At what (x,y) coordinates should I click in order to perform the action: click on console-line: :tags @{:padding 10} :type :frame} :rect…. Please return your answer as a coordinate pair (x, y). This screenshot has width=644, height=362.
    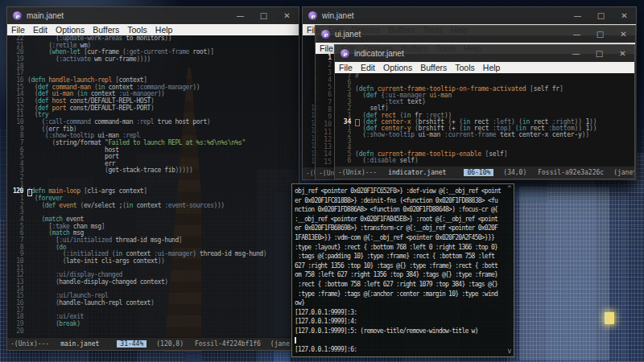
    Looking at the image, I should click on (400, 257).